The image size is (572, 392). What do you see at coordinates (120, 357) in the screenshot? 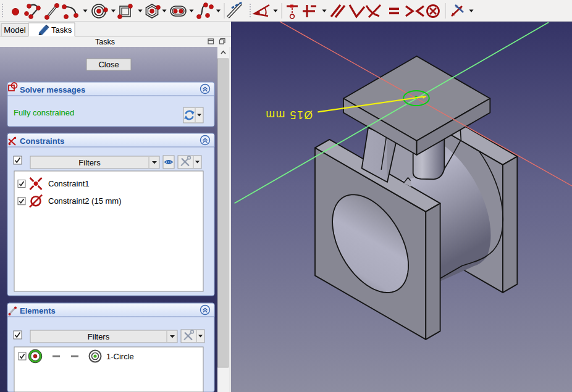
I see `svg-text: 1-Circle` at bounding box center [120, 357].